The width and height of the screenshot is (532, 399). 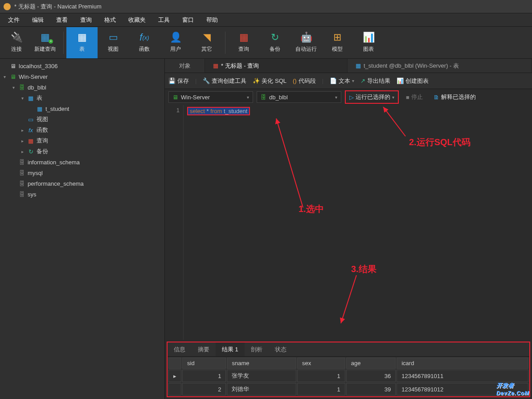 I want to click on result-tab-result1: 结果 1, so click(x=230, y=349).